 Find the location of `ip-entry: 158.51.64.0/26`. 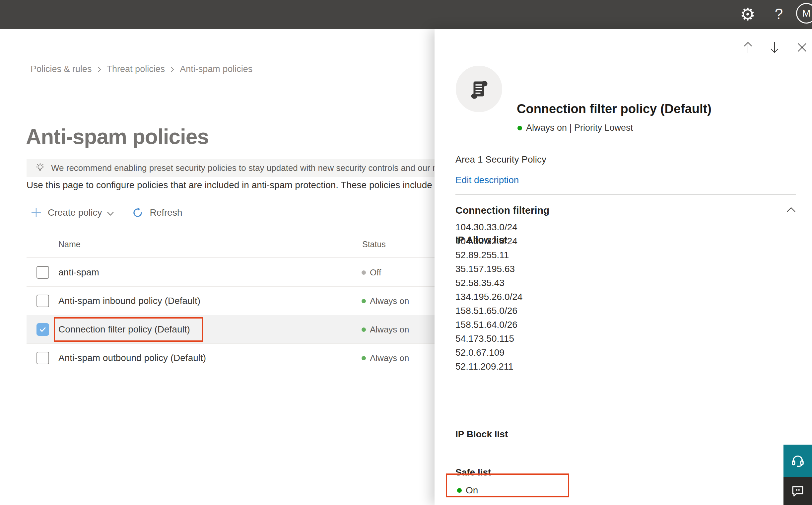

ip-entry: 158.51.64.0/26 is located at coordinates (489, 325).